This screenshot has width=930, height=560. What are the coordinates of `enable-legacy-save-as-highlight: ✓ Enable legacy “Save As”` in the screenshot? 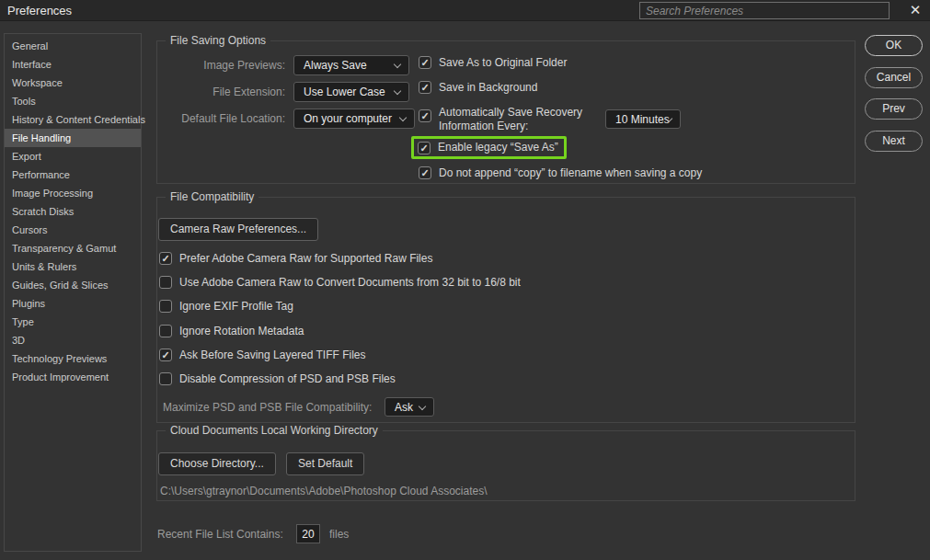 It's located at (489, 147).